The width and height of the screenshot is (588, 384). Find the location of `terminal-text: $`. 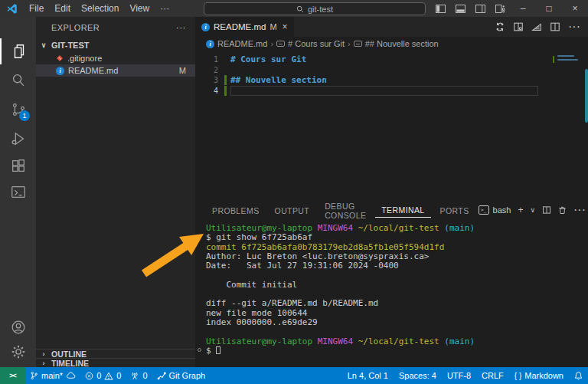

terminal-text: $ is located at coordinates (211, 351).